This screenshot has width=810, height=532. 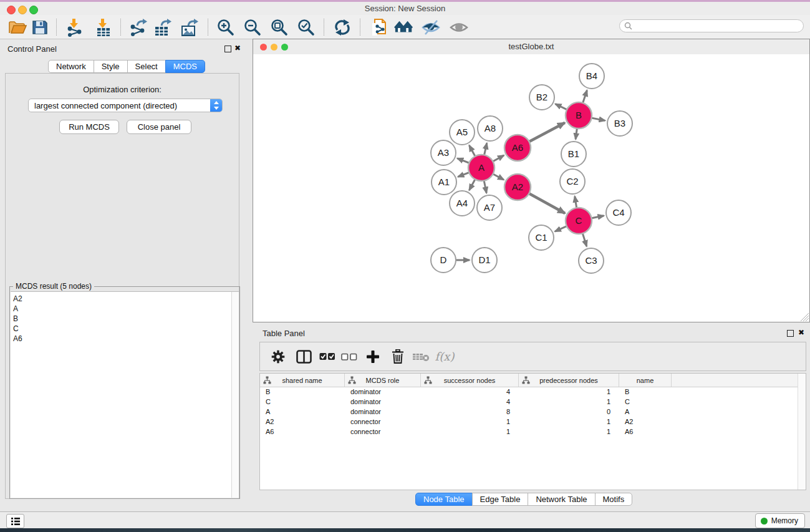 What do you see at coordinates (443, 153) in the screenshot?
I see `graph-node-A3: A3` at bounding box center [443, 153].